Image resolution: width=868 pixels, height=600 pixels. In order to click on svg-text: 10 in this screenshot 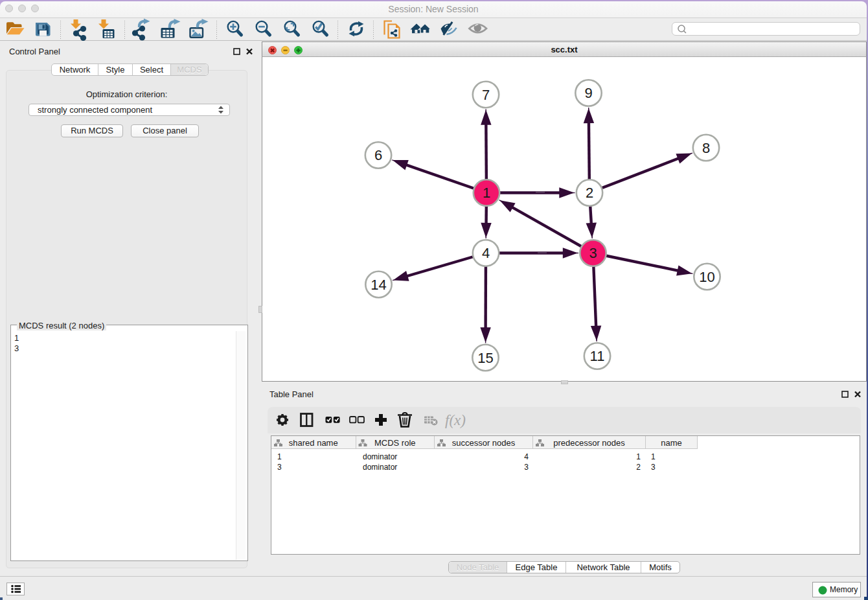, I will do `click(707, 277)`.